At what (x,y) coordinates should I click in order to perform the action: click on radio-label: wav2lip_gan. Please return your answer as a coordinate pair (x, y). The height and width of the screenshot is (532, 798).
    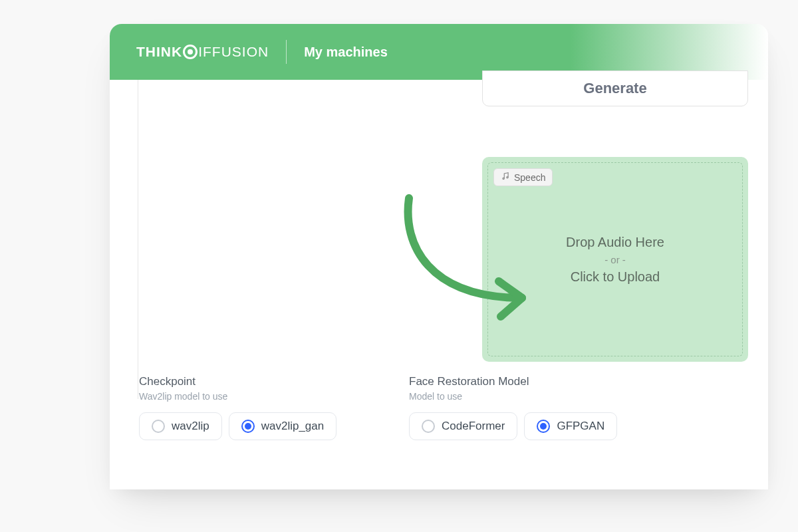
    Looking at the image, I should click on (293, 426).